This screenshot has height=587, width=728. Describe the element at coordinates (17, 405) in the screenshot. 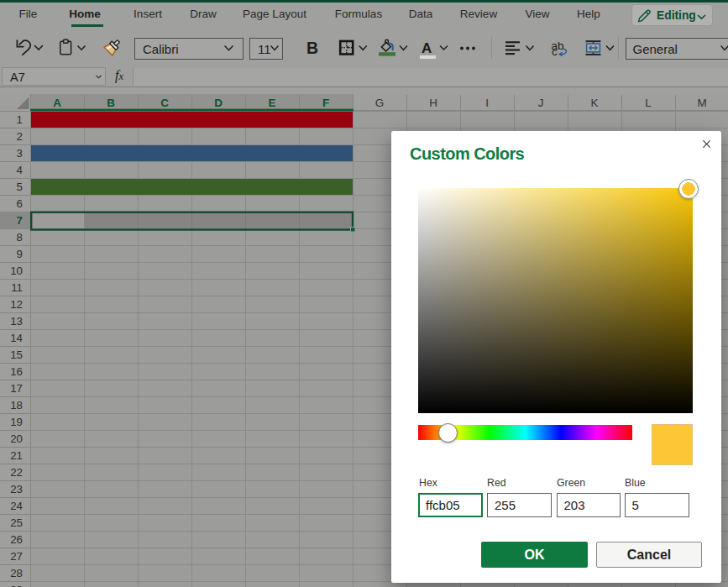

I see `svg-text: 18` at that location.